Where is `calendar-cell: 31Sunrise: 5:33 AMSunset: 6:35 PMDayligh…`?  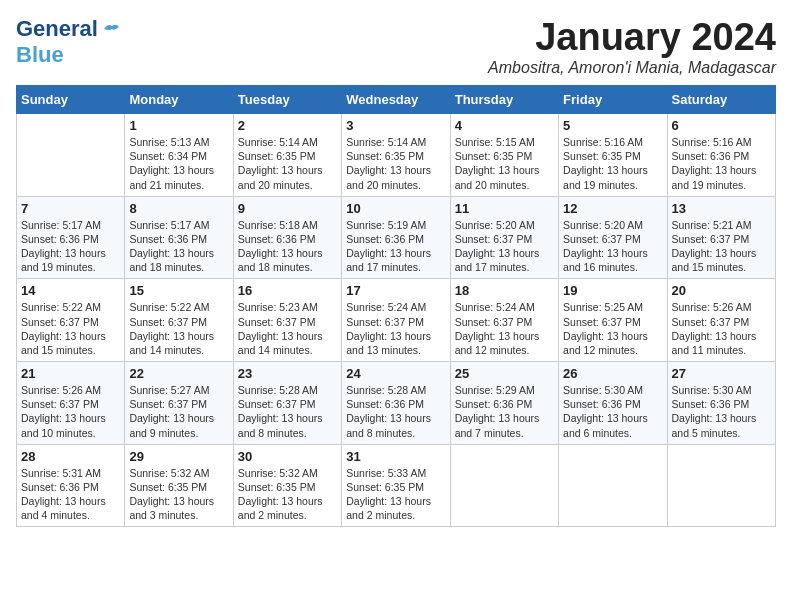 calendar-cell: 31Sunrise: 5:33 AMSunset: 6:35 PMDayligh… is located at coordinates (396, 486).